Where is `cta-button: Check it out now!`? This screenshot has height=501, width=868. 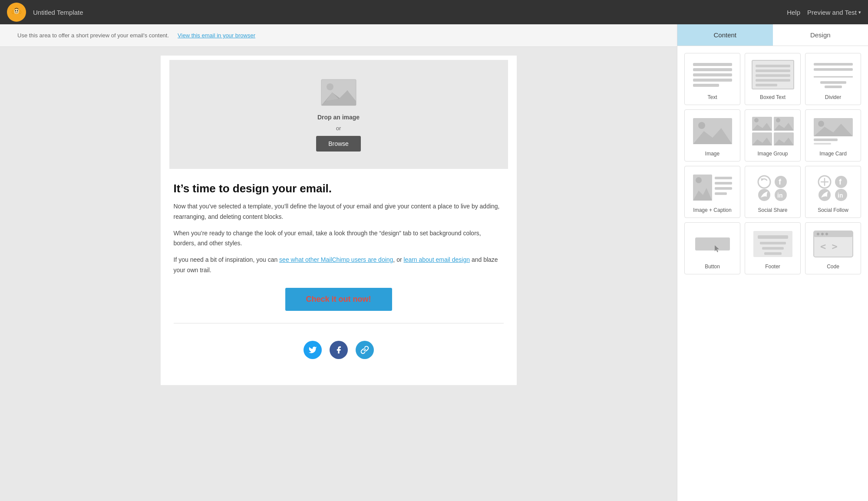 cta-button: Check it out now! is located at coordinates (339, 300).